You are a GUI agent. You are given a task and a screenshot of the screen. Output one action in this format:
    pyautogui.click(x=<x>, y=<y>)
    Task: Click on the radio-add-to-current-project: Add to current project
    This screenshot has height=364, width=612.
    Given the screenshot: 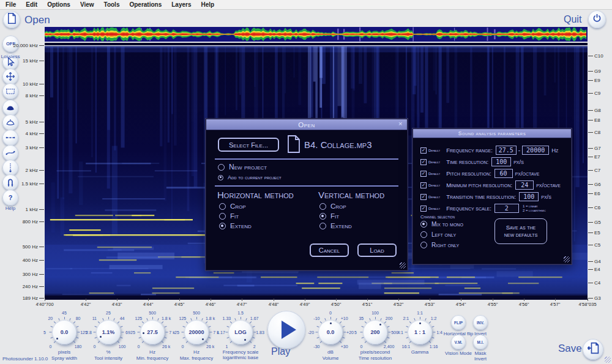 What is the action you would take?
    pyautogui.click(x=250, y=177)
    